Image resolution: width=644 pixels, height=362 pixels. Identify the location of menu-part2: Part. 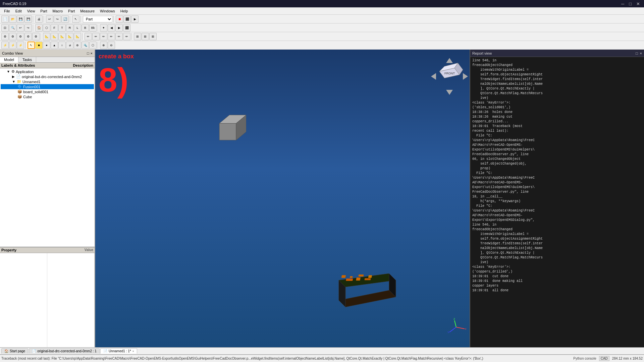
(71, 11).